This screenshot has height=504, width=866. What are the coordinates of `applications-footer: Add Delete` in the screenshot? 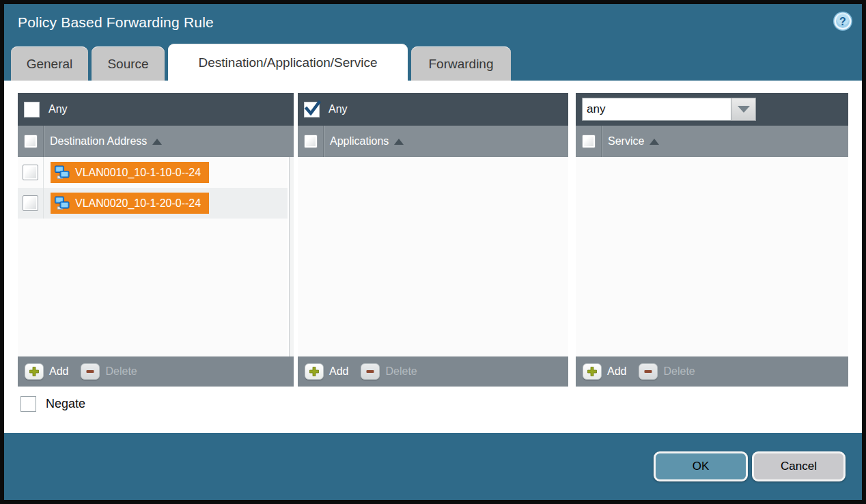 It's located at (433, 372).